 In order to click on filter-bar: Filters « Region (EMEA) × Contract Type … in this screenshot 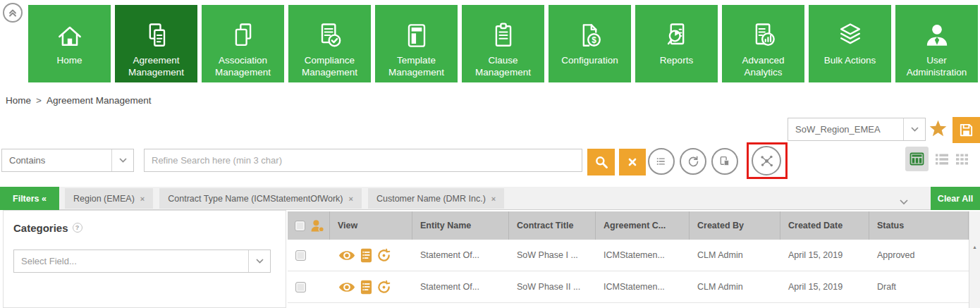, I will do `click(490, 199)`.